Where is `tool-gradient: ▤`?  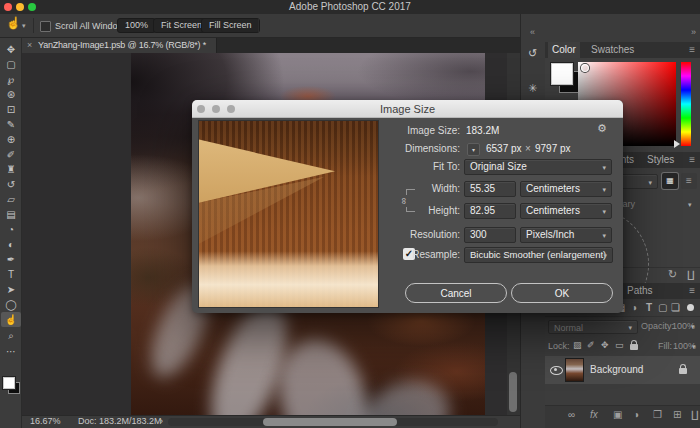
tool-gradient: ▤ is located at coordinates (11, 214).